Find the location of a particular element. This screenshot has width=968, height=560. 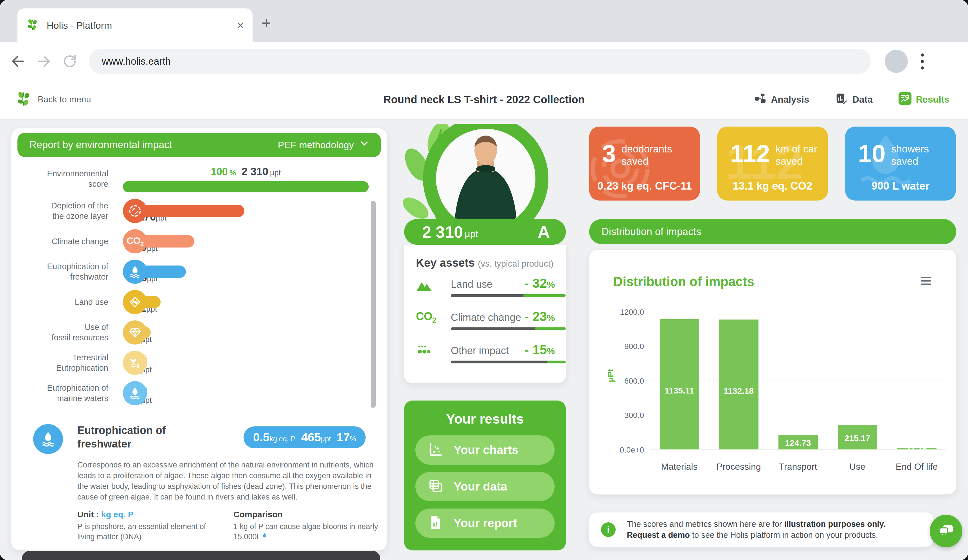

distribution-header: Distribution of impacts is located at coordinates (773, 232).